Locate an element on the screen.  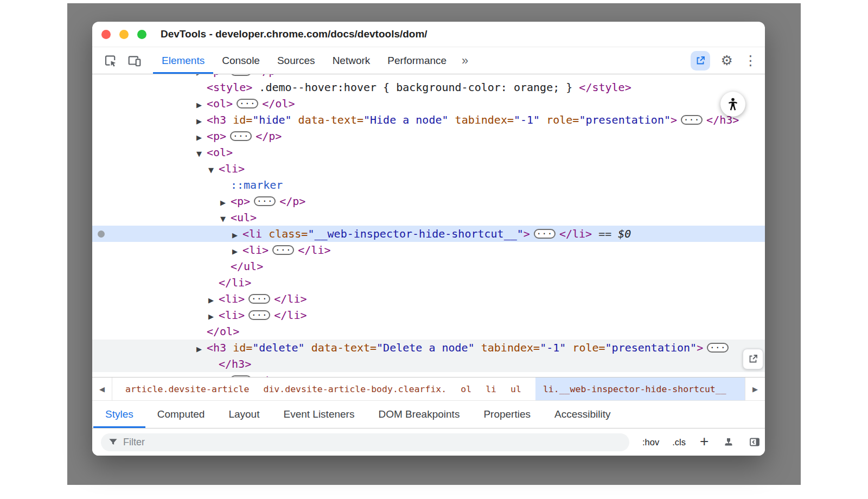
new-style-rule-button: + is located at coordinates (704, 442).